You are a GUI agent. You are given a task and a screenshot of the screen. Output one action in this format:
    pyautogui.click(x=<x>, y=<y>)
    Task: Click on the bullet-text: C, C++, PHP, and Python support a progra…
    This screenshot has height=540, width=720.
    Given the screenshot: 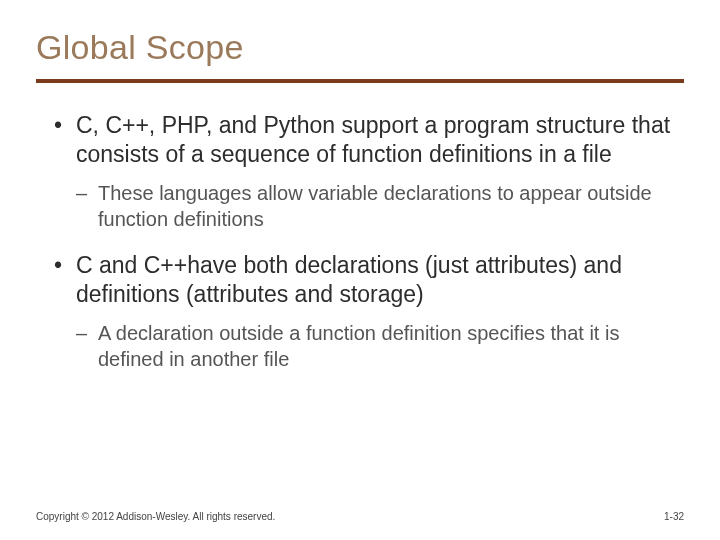 What is the action you would take?
    pyautogui.click(x=373, y=140)
    